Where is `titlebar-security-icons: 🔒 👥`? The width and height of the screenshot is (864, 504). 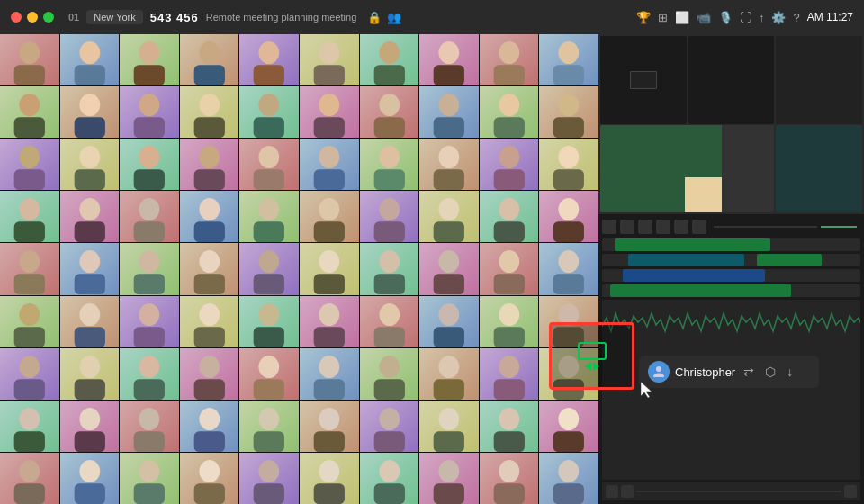 titlebar-security-icons: 🔒 👥 is located at coordinates (384, 18).